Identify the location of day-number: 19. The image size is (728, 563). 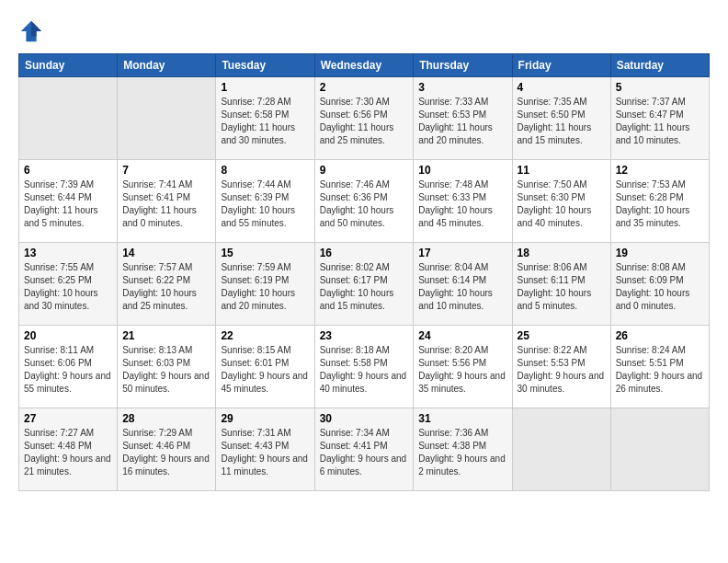
(660, 253).